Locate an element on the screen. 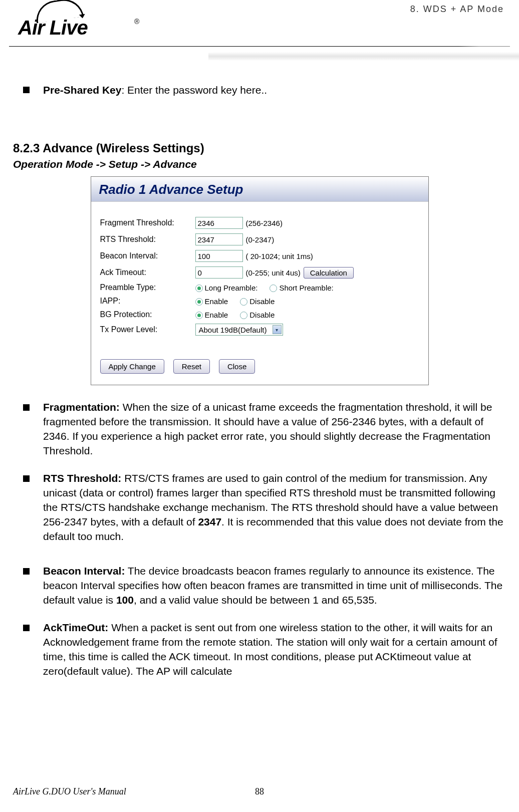 The height and width of the screenshot is (812, 519). airlive-logo: Air Live ® is located at coordinates (74, 21).